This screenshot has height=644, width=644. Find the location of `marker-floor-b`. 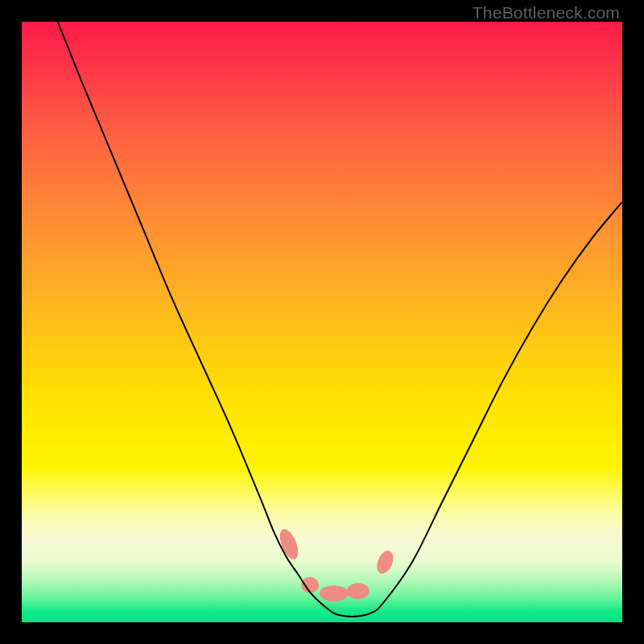

marker-floor-b is located at coordinates (334, 593).